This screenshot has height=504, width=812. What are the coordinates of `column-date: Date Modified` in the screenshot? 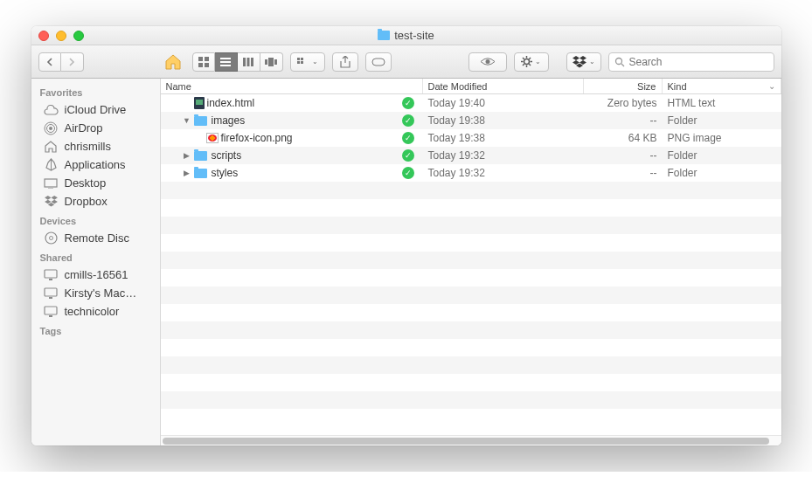 It's located at (503, 86).